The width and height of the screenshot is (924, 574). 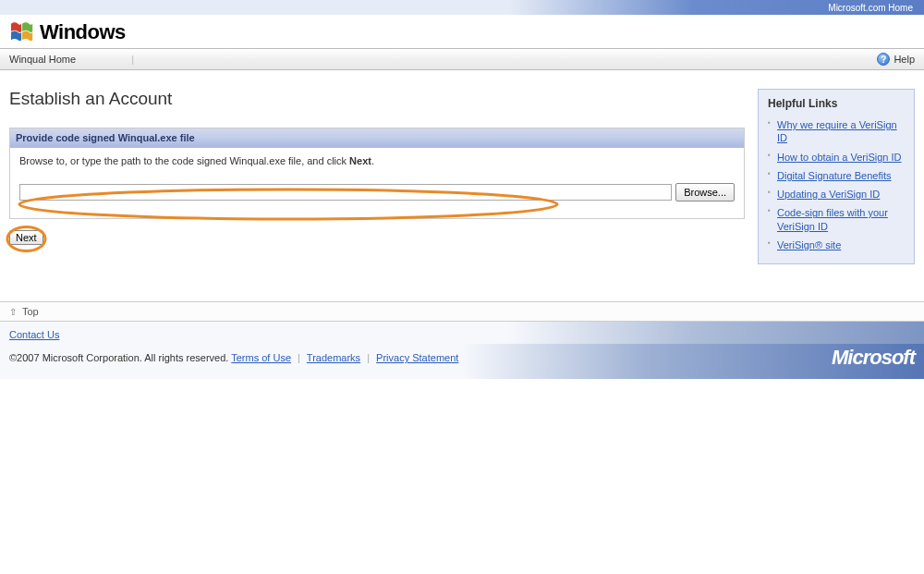 What do you see at coordinates (462, 333) in the screenshot?
I see `footer-links: Contact Us` at bounding box center [462, 333].